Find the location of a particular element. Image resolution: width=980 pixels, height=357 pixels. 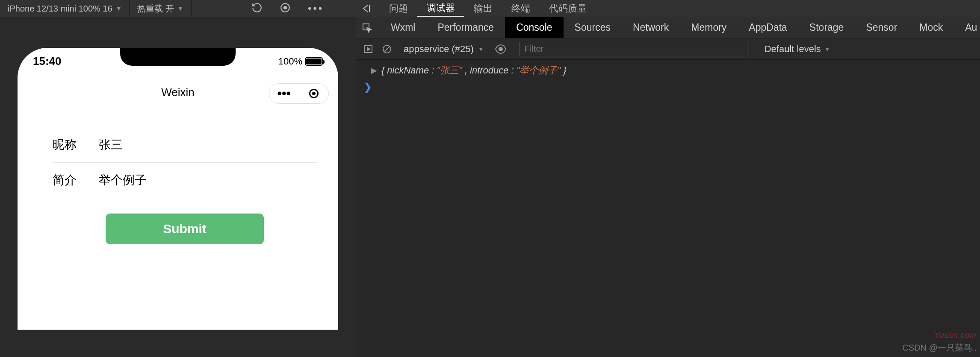

subtab-appdata: AppData is located at coordinates (768, 27).